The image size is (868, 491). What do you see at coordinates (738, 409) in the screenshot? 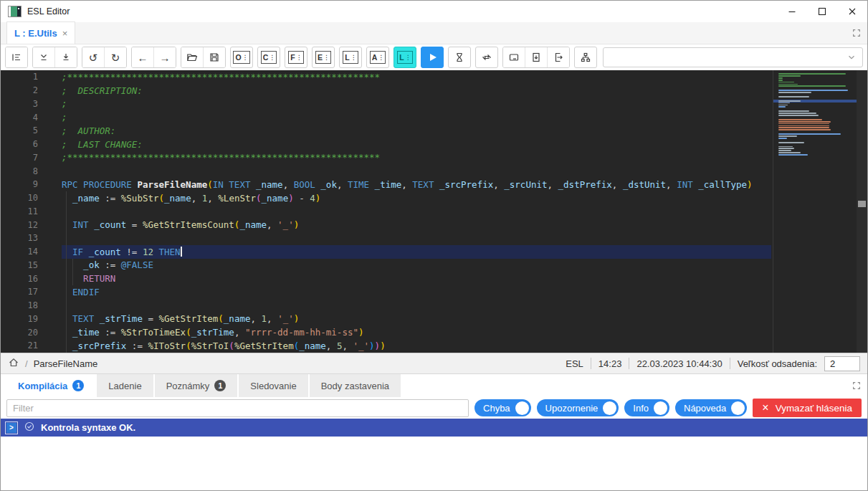
I see `toggle-knob` at bounding box center [738, 409].